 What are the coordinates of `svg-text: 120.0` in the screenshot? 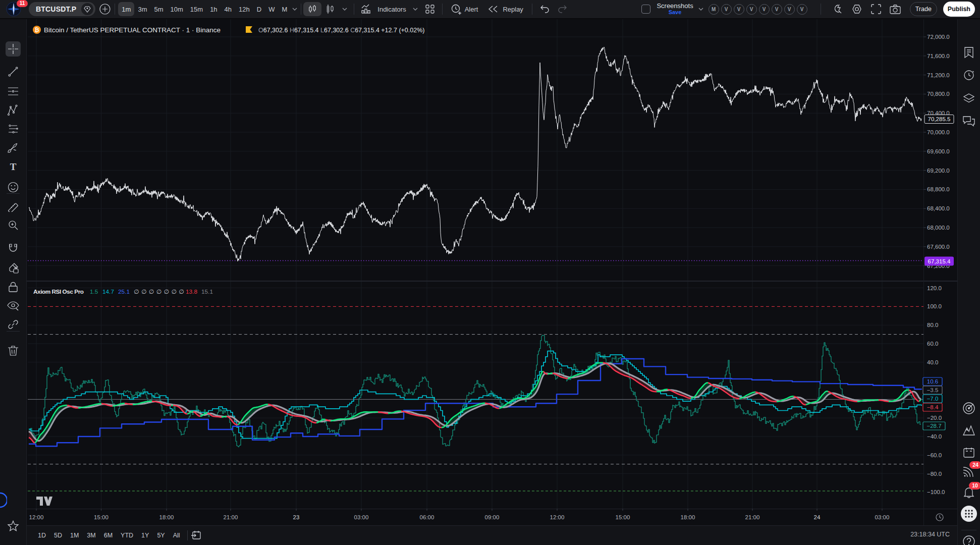 It's located at (935, 288).